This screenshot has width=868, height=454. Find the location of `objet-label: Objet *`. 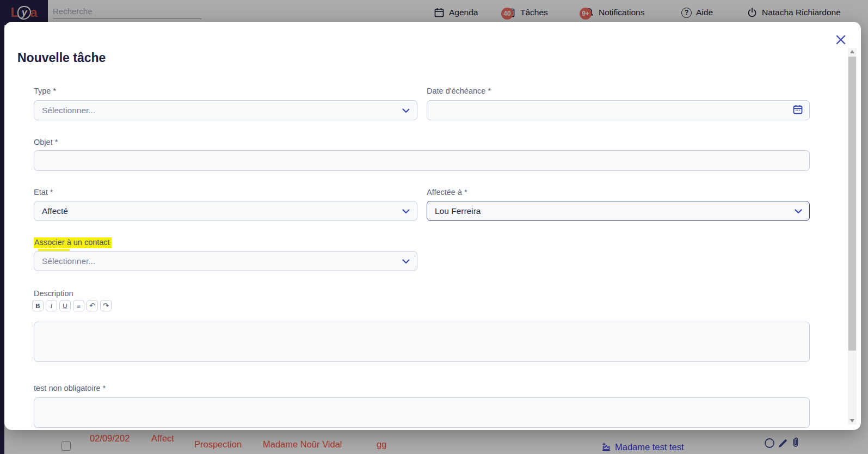

objet-label: Objet * is located at coordinates (46, 142).